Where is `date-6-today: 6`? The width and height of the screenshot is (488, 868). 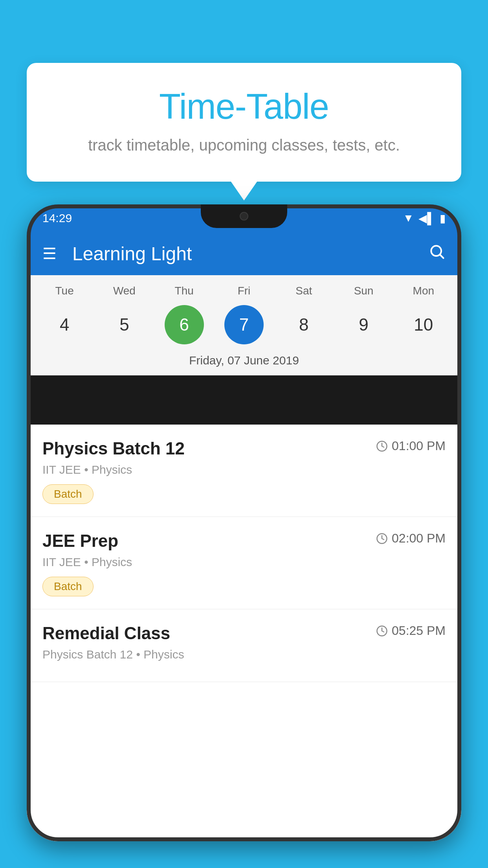 date-6-today: 6 is located at coordinates (184, 325).